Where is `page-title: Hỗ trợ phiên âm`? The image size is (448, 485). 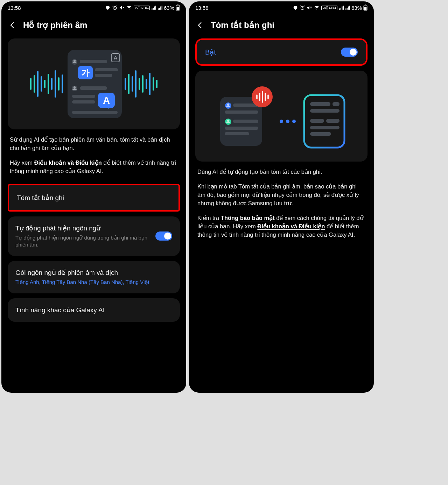
page-title: Hỗ trợ phiên âm is located at coordinates (55, 25).